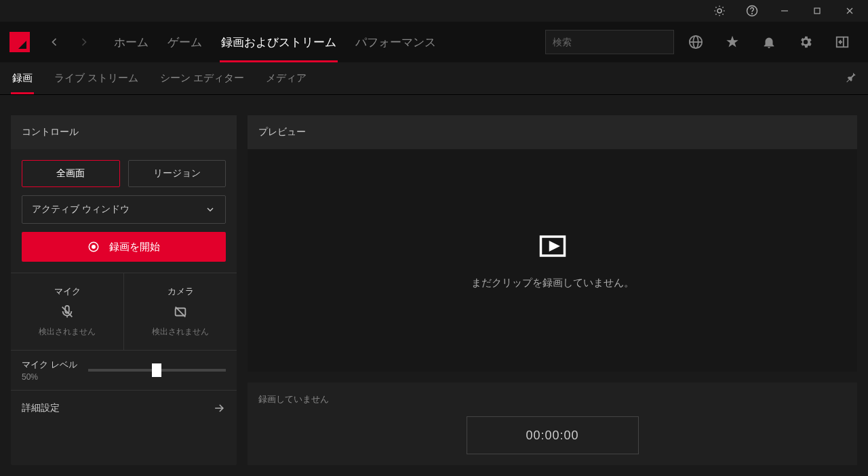 The height and width of the screenshot is (476, 868). I want to click on mic-device: マイク 検出されません, so click(68, 312).